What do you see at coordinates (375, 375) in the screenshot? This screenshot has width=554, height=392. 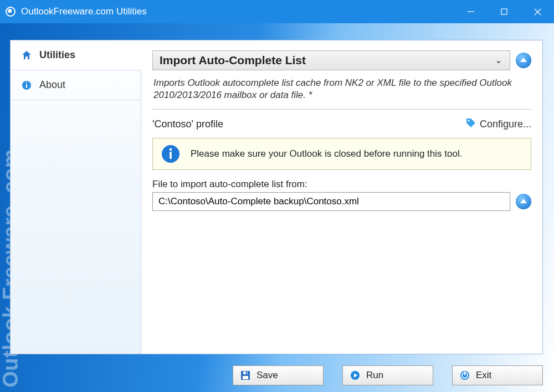 I see `run-button-label: Run` at bounding box center [375, 375].